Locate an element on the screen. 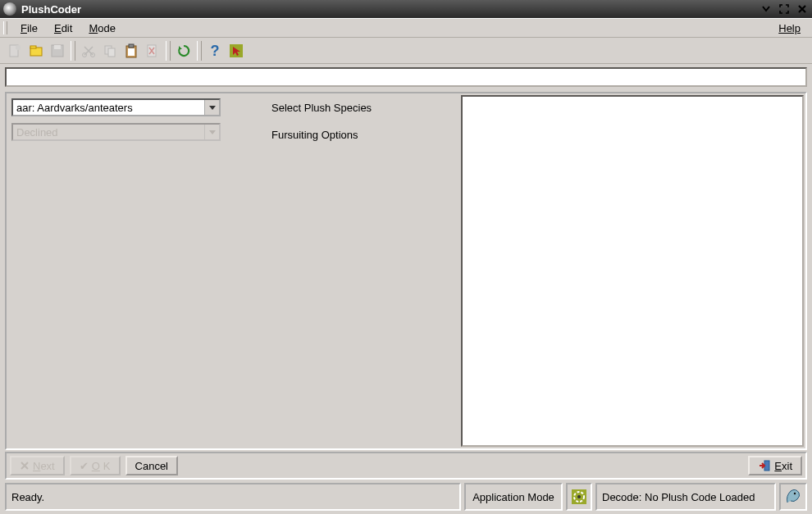 The height and width of the screenshot is (514, 812). menu-edit-label: dit is located at coordinates (67, 28).